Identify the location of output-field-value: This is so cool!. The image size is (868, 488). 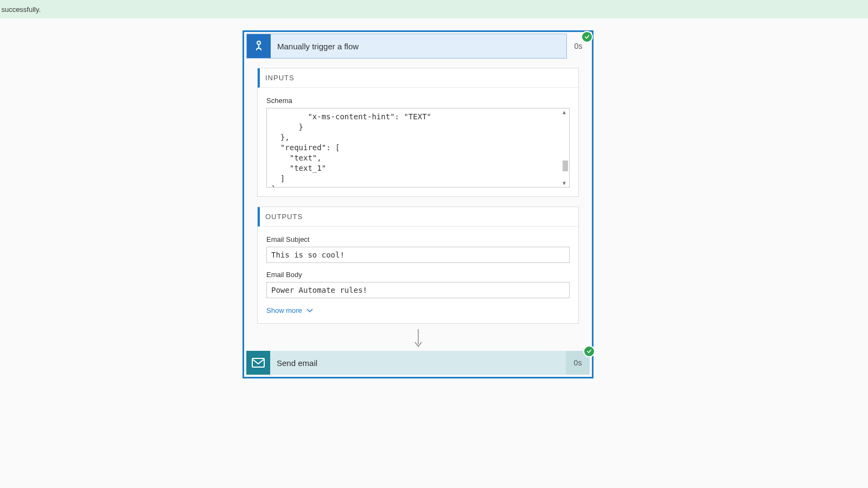
(418, 255).